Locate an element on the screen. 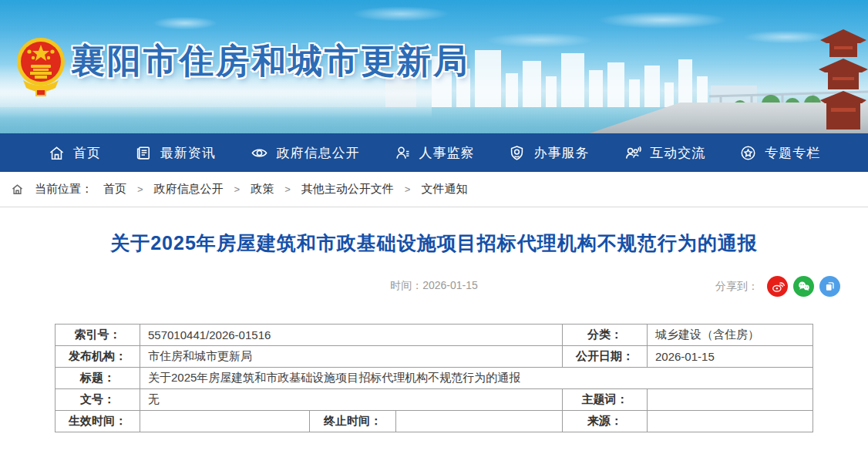 The height and width of the screenshot is (454, 868). main-nav: 首页 最新资讯 政府信息公开 人事监察 办事服务 互动交流 is located at coordinates (434, 153).